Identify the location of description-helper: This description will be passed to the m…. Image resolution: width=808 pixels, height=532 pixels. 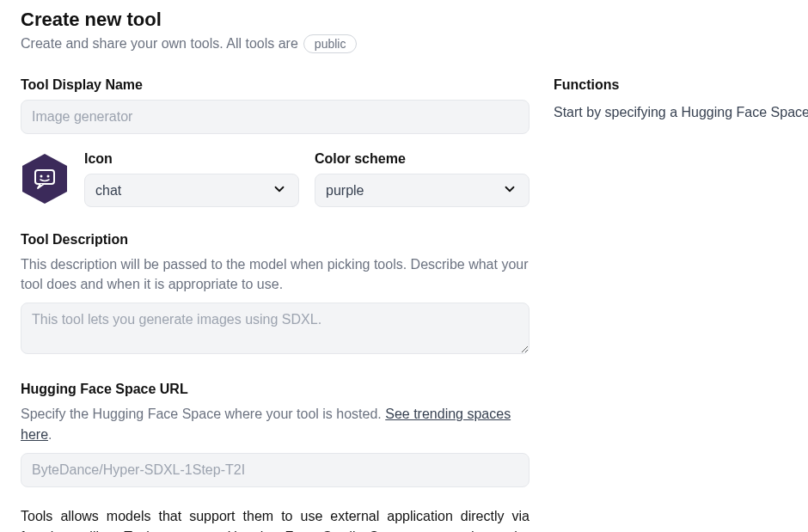
(275, 274).